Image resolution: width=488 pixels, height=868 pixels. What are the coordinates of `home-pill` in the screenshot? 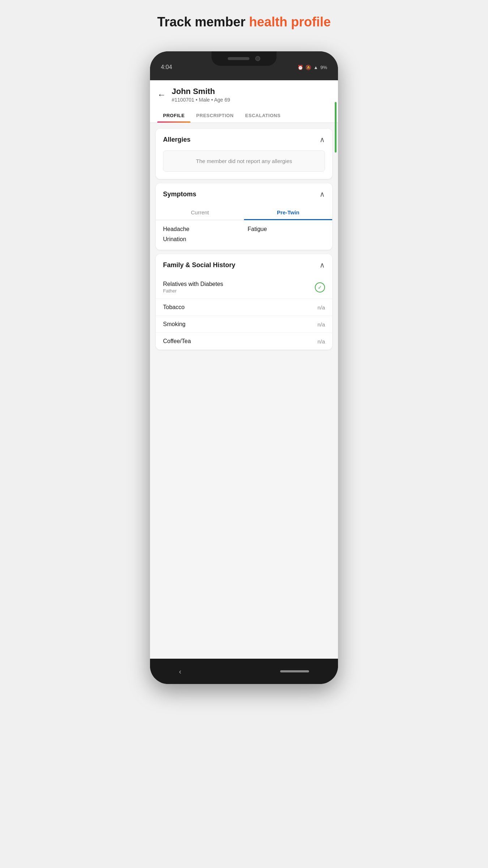 It's located at (295, 671).